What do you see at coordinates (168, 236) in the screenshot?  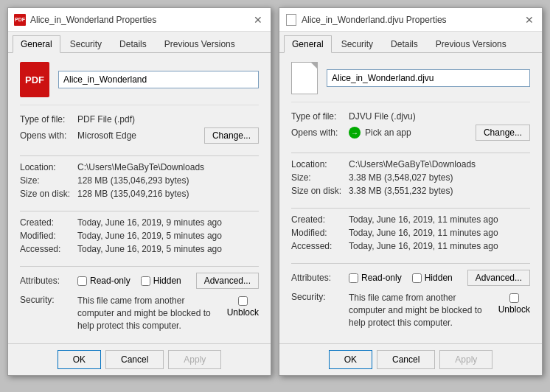 I see `dialog1-modified-value: Today, June 16, 2019, 5 minutes ago` at bounding box center [168, 236].